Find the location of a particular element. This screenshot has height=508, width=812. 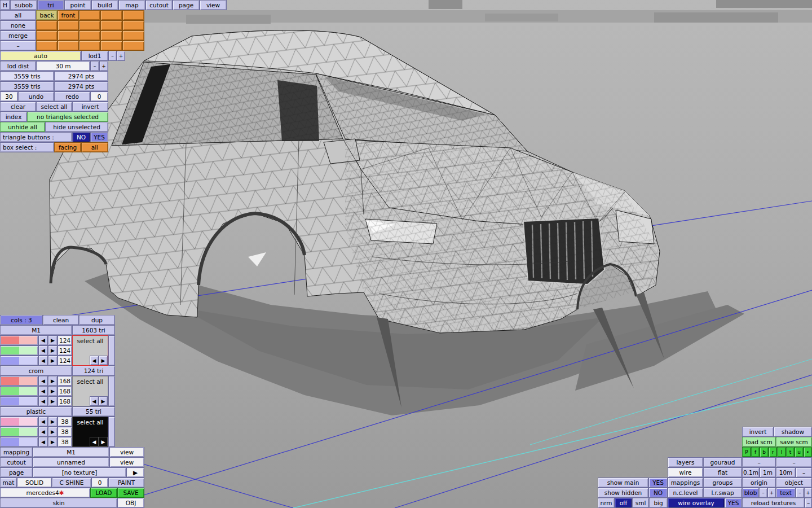

blob-button: blob is located at coordinates (751, 493).